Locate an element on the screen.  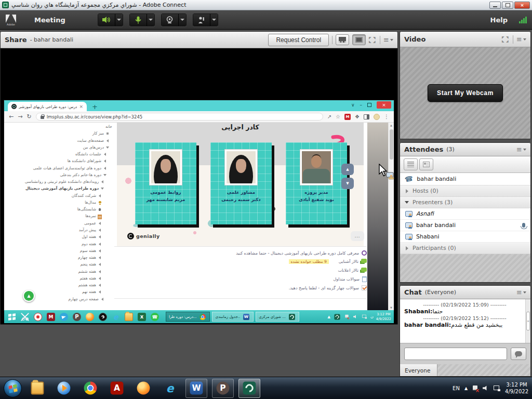
embed-more-button: ... is located at coordinates (357, 236).